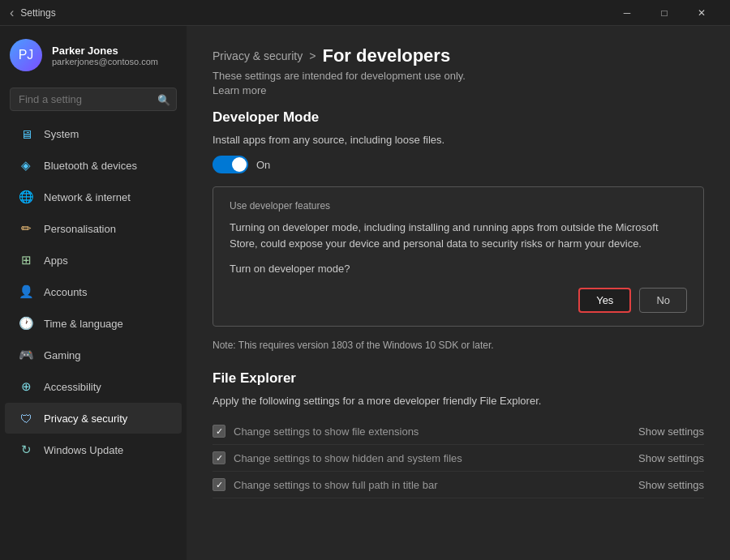 This screenshot has height=560, width=730. What do you see at coordinates (93, 260) in the screenshot?
I see `sidebar-item-apps: ⊞ Apps` at bounding box center [93, 260].